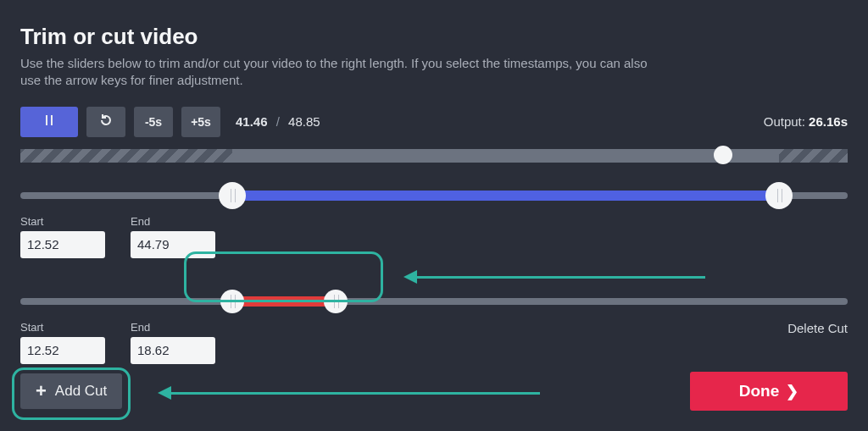 The width and height of the screenshot is (868, 431). Describe the element at coordinates (828, 122) in the screenshot. I see `output-value: 26.16s` at that location.